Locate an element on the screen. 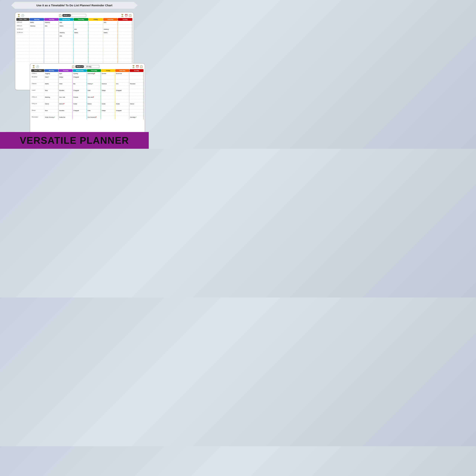 This screenshot has height=476, width=476. col-header-time: Time + Task is located at coordinates (23, 19).